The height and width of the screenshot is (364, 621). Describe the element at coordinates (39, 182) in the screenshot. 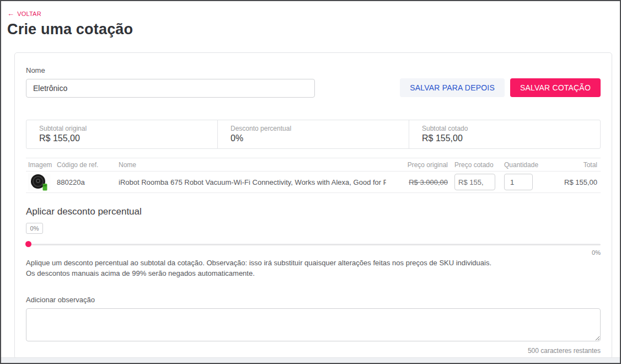

I see `product-image` at that location.